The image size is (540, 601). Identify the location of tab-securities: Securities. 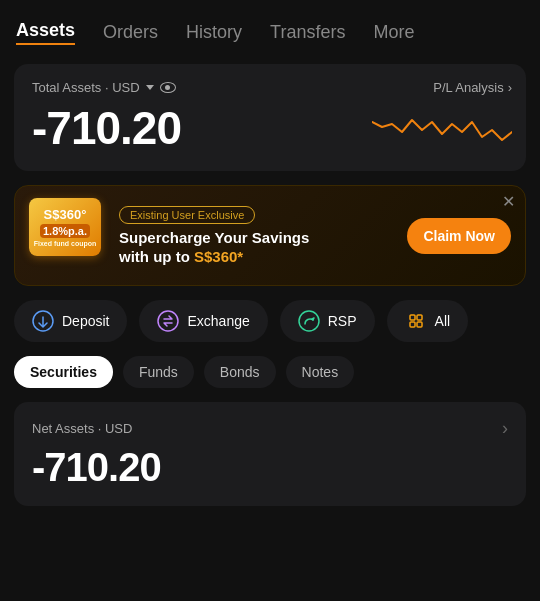
(64, 372).